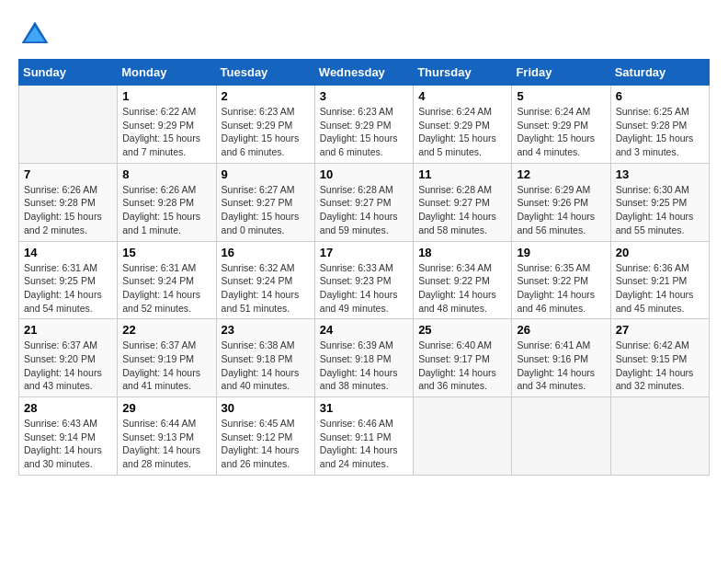  Describe the element at coordinates (660, 280) in the screenshot. I see `day-cell: 20Sunrise: 6:36 AM Sunset: 9:21 PM Dayli…` at that location.